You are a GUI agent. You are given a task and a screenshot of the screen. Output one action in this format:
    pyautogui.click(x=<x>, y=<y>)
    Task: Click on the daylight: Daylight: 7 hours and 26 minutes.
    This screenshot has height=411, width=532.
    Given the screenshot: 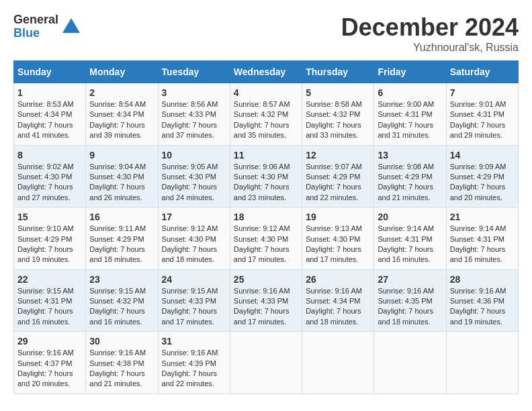 What is the action you would take?
    pyautogui.click(x=117, y=192)
    